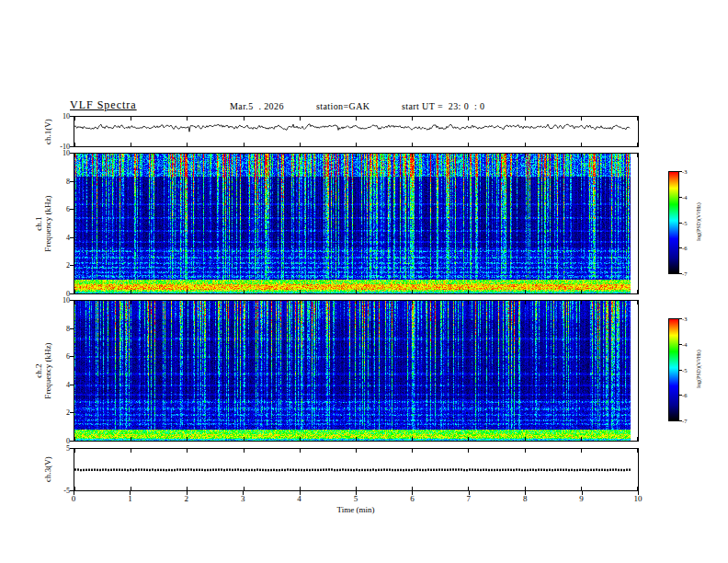 The image size is (728, 563). Describe the element at coordinates (39, 371) in the screenshot. I see `ch2-channel-label: ch.2` at that location.